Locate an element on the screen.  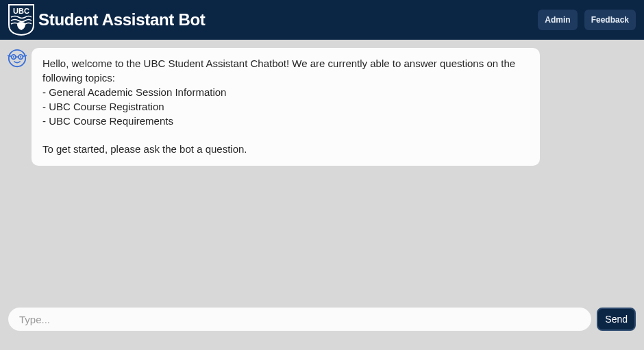
ubc-logo-icon: UBC is located at coordinates (21, 20).